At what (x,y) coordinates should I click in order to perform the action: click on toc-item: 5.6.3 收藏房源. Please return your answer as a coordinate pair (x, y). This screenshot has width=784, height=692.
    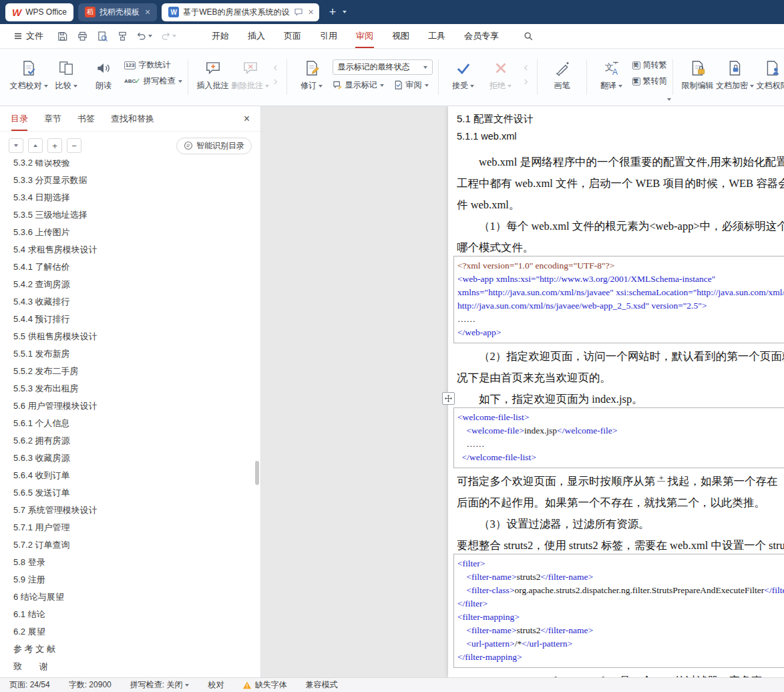
    Looking at the image, I should click on (137, 458).